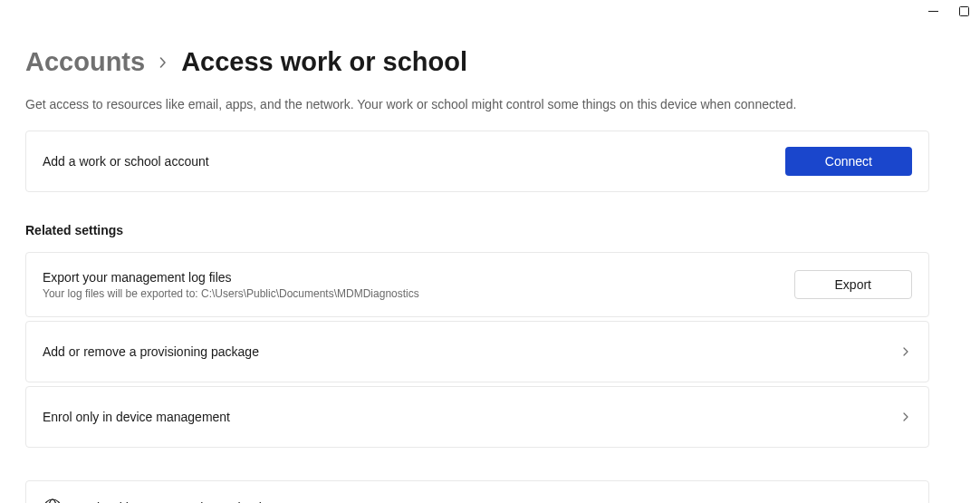  What do you see at coordinates (477, 417) in the screenshot?
I see `enrol-device-management-card: Enrol only in device management` at bounding box center [477, 417].